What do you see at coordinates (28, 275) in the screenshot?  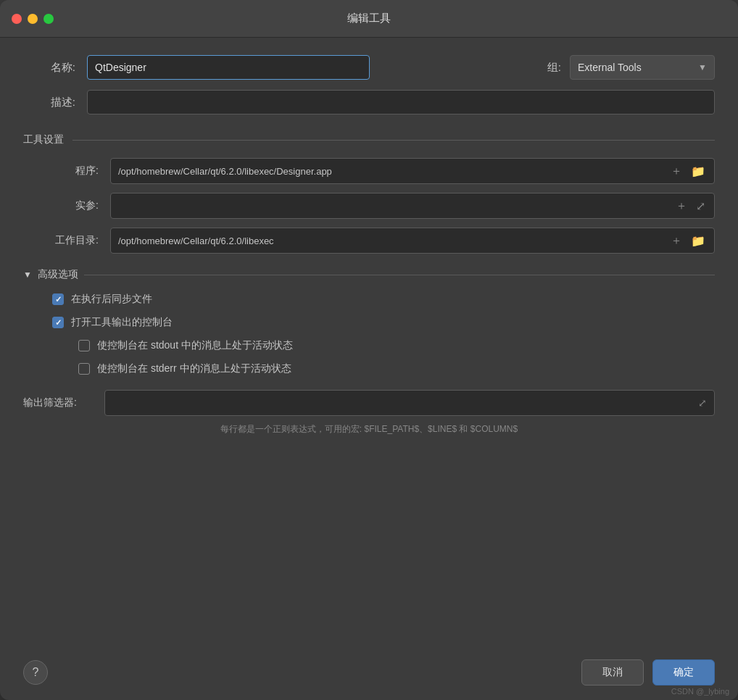 I see `advanced-arrow-icon: ▼` at bounding box center [28, 275].